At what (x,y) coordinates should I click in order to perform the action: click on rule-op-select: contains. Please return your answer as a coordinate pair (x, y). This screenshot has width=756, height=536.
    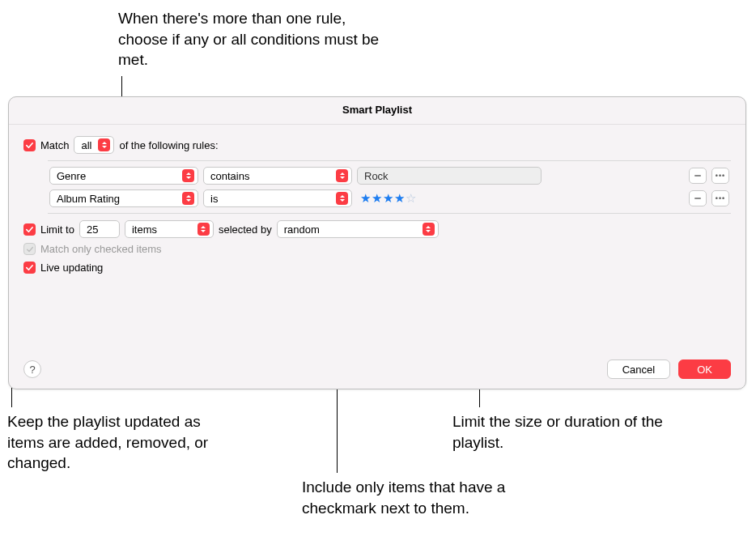
    Looking at the image, I should click on (278, 176).